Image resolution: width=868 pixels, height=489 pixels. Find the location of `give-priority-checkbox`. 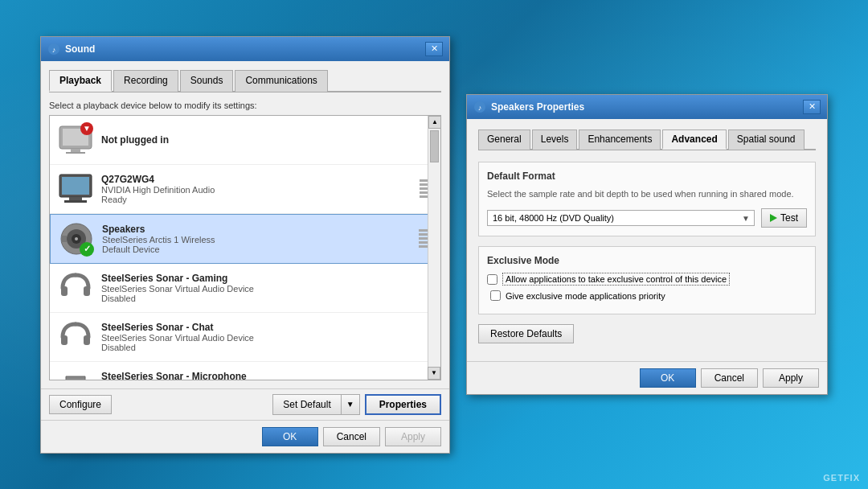

give-priority-checkbox is located at coordinates (495, 296).